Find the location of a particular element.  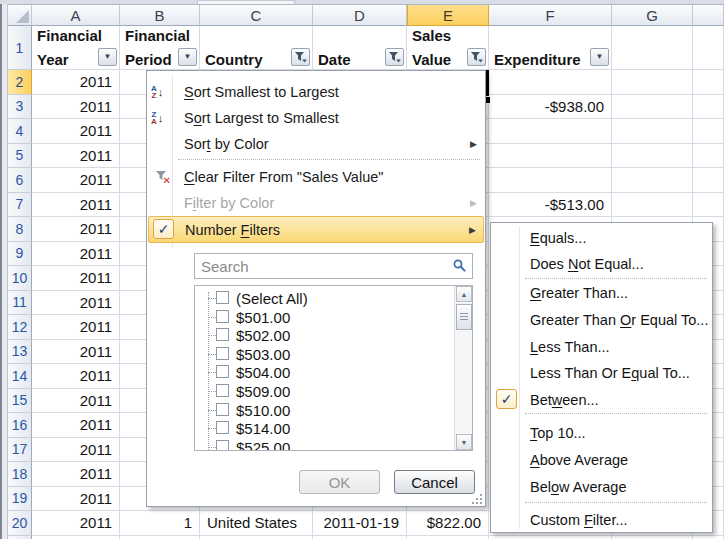

row-header-4: 4 is located at coordinates (20, 132).